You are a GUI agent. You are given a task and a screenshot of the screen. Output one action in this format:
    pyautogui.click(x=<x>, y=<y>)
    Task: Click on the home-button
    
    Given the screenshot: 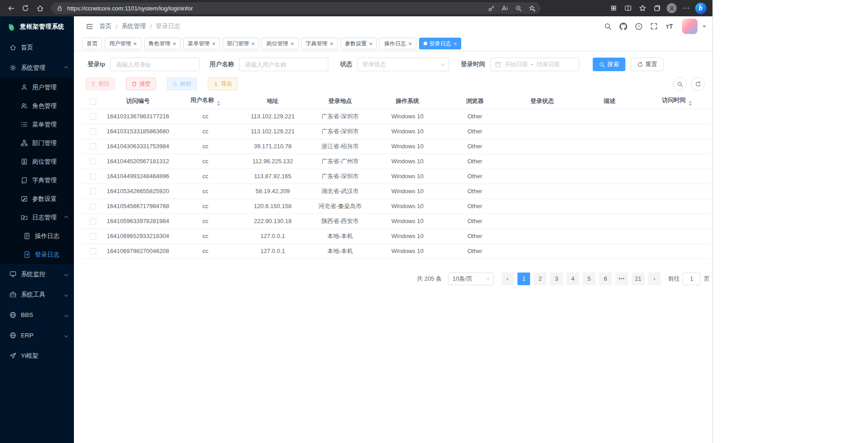 What is the action you would take?
    pyautogui.click(x=40, y=8)
    